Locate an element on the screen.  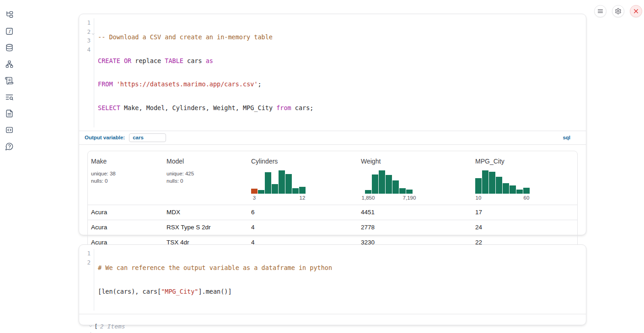
python-text: ].mean()] is located at coordinates (215, 291).